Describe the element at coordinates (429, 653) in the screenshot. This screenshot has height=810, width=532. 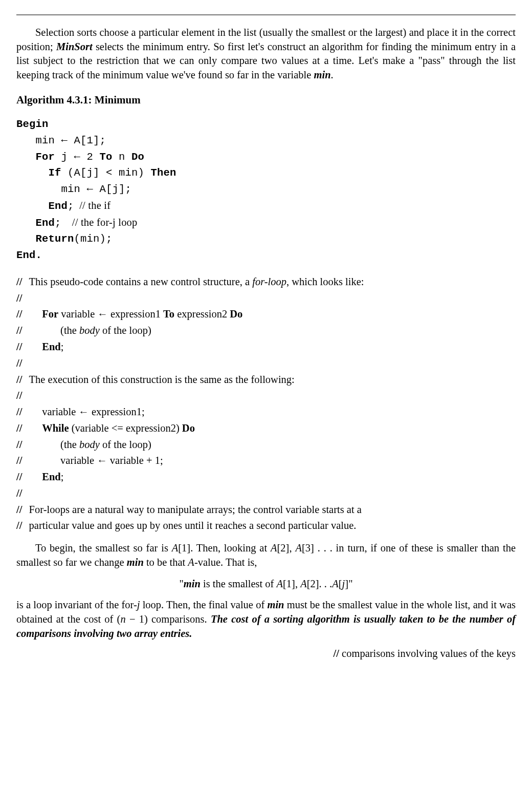
I see `right-comment-text: comparisons involving values of the keys` at that location.